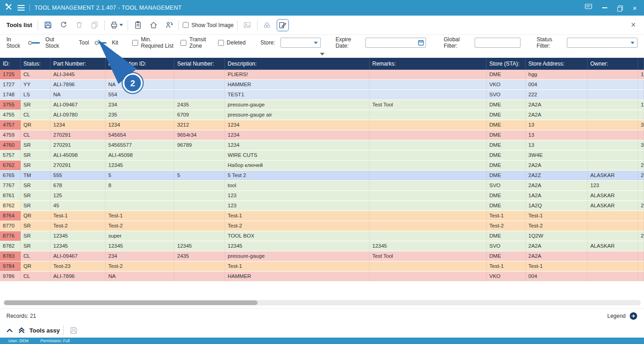 This screenshot has height=344, width=644. What do you see at coordinates (247, 25) in the screenshot?
I see `image-button` at bounding box center [247, 25].